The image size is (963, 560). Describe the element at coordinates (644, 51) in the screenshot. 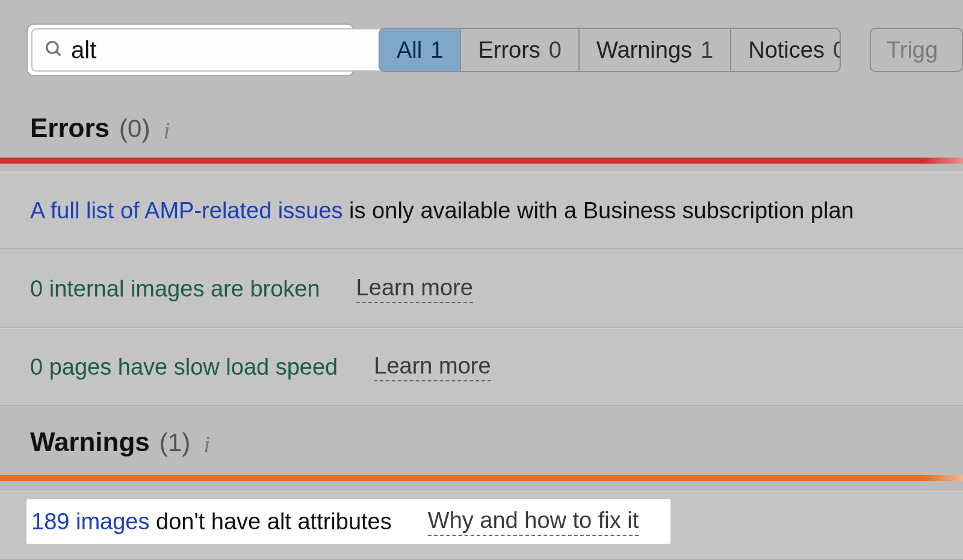

I see `filter-label: Warnings` at that location.